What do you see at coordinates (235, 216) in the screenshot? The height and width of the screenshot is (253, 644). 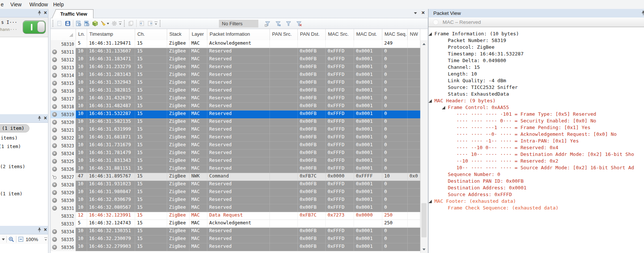 I see `traffic-row-58332: 583321216:46:32.12399115ZigBeeMACData Re…` at bounding box center [235, 216].